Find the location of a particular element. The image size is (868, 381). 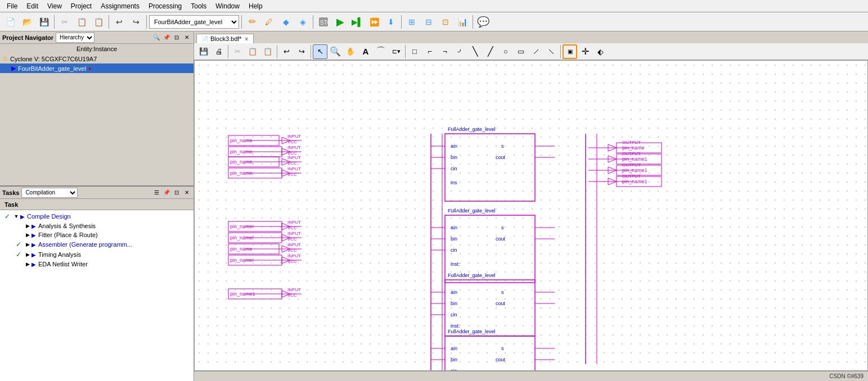

menu-window: Window is located at coordinates (227, 6).